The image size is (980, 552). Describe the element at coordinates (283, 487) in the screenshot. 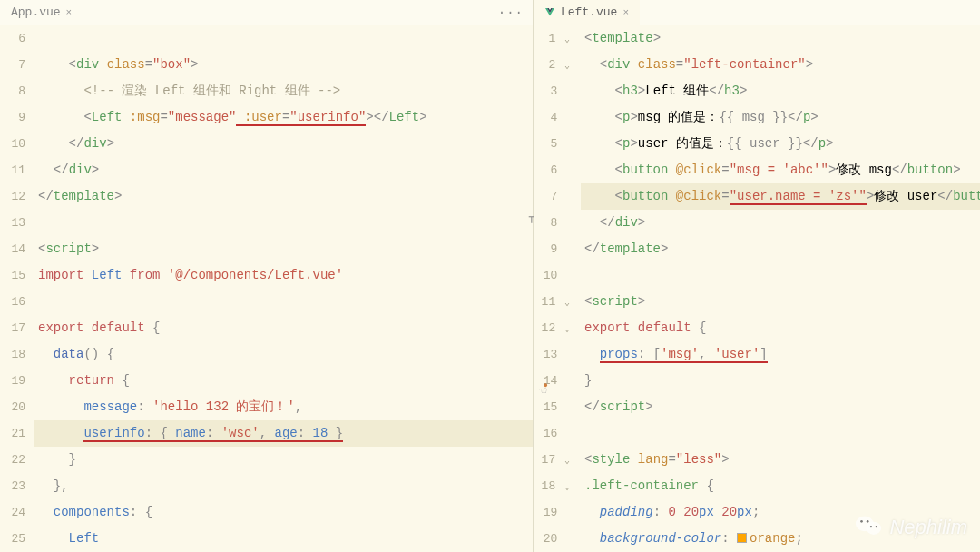

I see `code-line: },` at that location.